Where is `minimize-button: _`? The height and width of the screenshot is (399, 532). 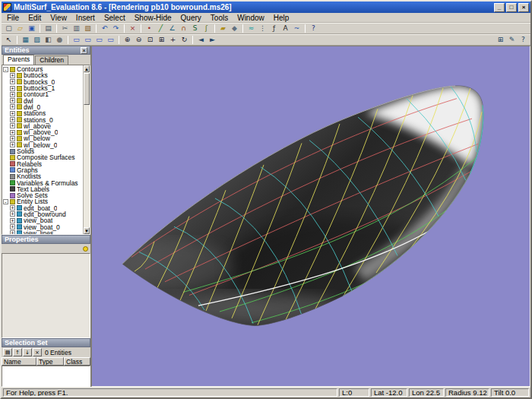
minimize-button: _ is located at coordinates (499, 8).